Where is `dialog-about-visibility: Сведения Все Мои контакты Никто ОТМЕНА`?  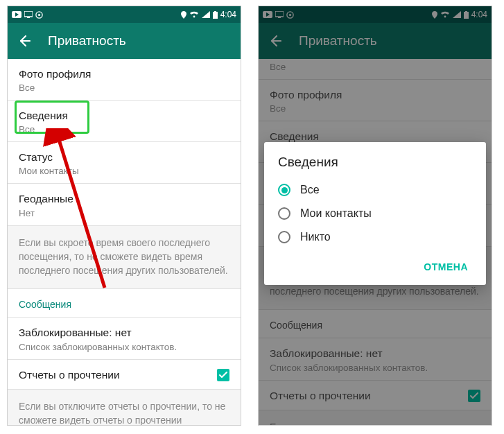
dialog-about-visibility: Сведения Все Мои контакты Никто ОТМЕНА is located at coordinates (375, 214).